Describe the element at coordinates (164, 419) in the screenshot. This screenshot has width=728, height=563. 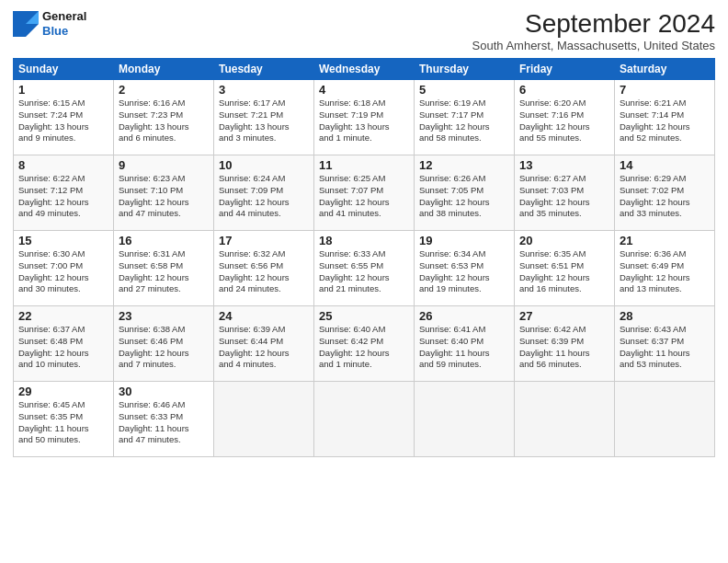
I see `calendar-cell: 30Sunrise: 6:46 AM Sunset: 6:33 PM Dayli…` at that location.